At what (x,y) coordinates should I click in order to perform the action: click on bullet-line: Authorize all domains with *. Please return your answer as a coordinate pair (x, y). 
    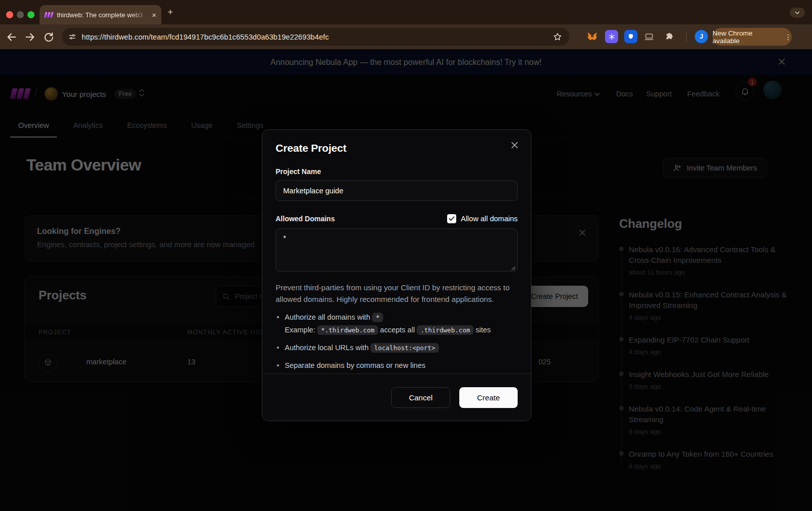
    Looking at the image, I should click on (401, 318).